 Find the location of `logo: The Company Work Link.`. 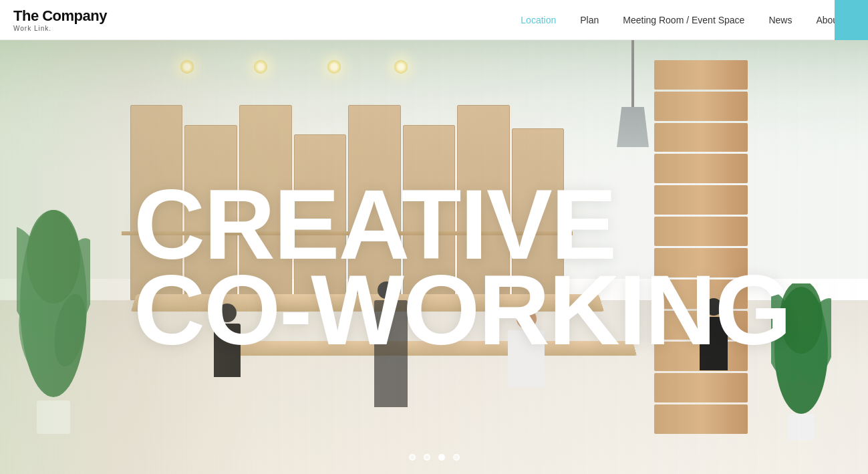

logo: The Company Work Link. is located at coordinates (60, 20).